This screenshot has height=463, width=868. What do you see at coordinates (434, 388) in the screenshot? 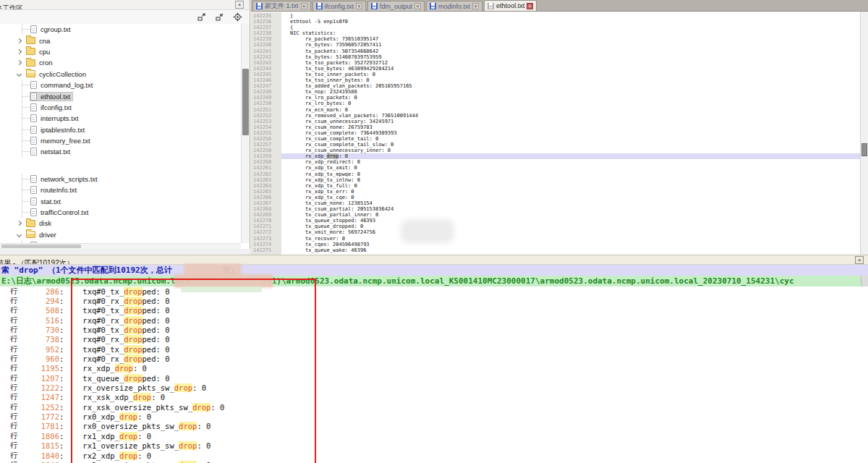
I see `result-row: 行1222:rx_oversize_pkts_sw_drop: 0` at bounding box center [434, 388].